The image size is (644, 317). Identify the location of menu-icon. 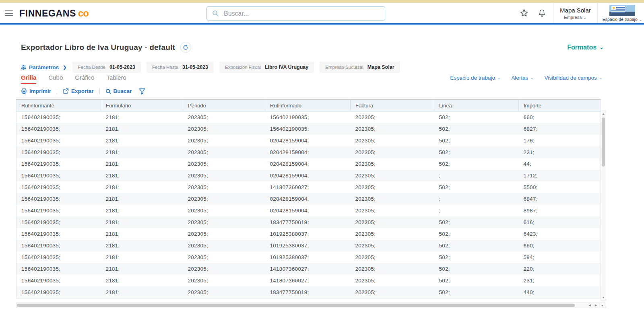
(9, 13).